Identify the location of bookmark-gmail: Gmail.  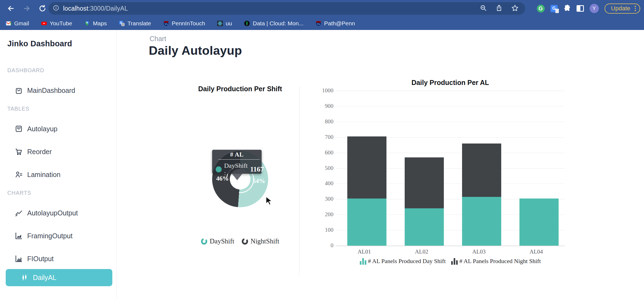
(17, 23).